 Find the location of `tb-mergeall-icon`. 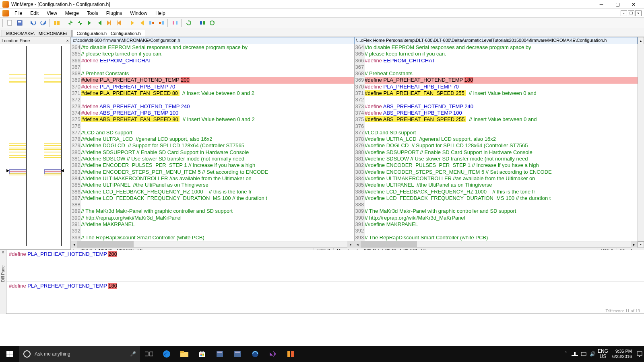

tb-mergeall-icon is located at coordinates (202, 23).